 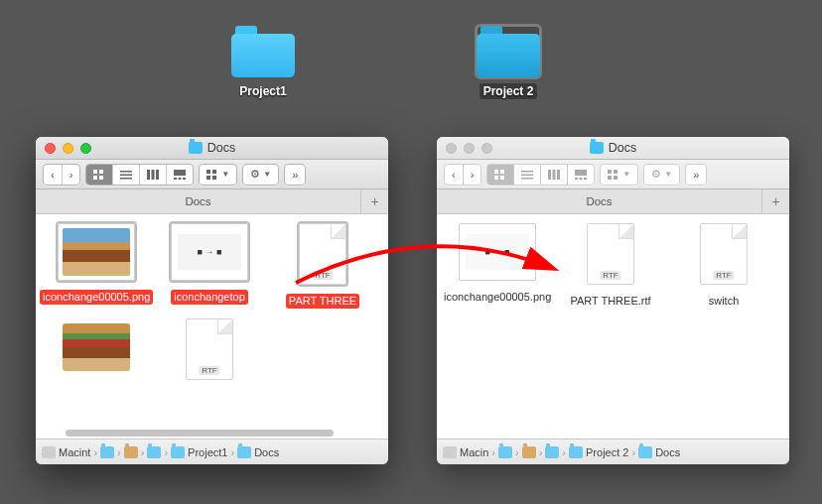 I want to click on file-item: ■ → ■ iconchange00005.png, so click(x=497, y=264).